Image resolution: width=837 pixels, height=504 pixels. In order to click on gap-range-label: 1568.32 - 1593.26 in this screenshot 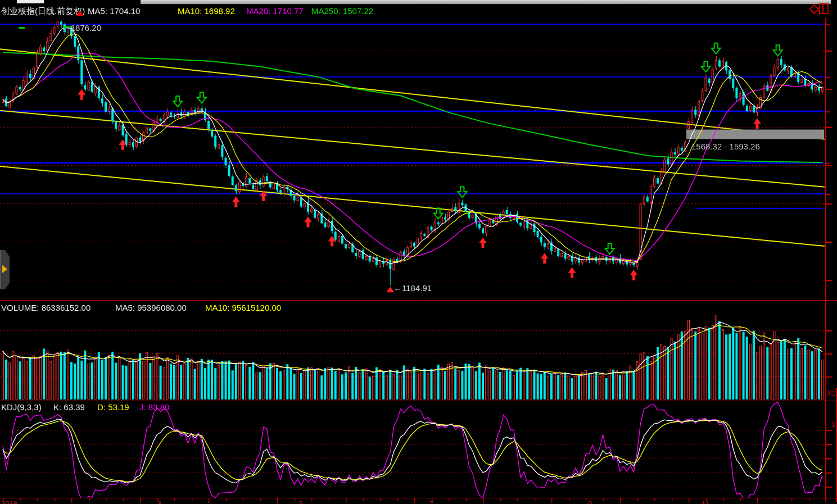, I will do `click(726, 146)`.